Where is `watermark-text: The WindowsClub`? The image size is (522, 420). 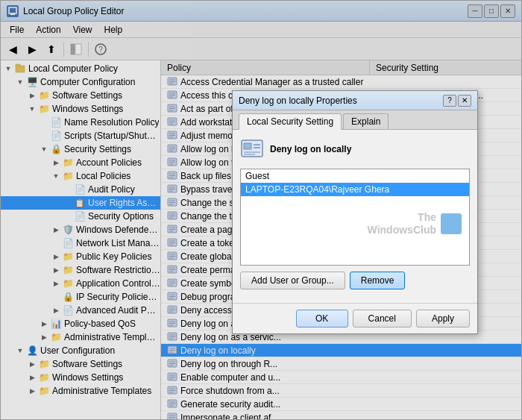
watermark-text: The WindowsClub is located at coordinates (402, 224).